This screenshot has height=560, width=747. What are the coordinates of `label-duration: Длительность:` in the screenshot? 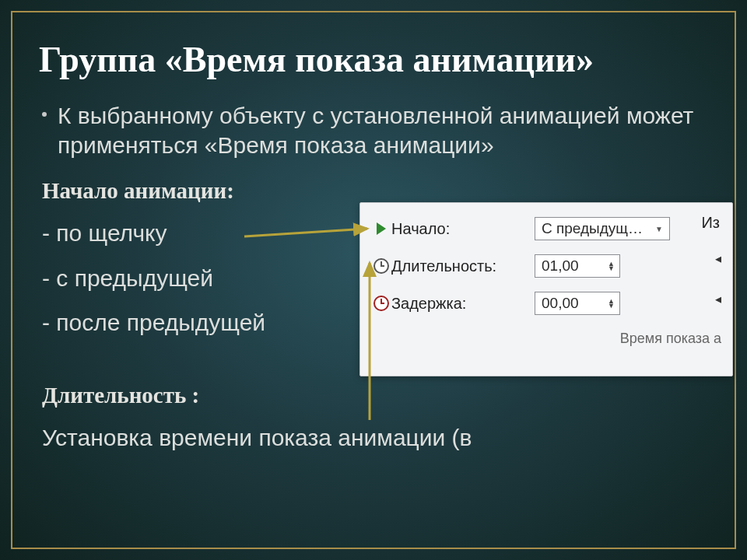 It's located at (463, 266).